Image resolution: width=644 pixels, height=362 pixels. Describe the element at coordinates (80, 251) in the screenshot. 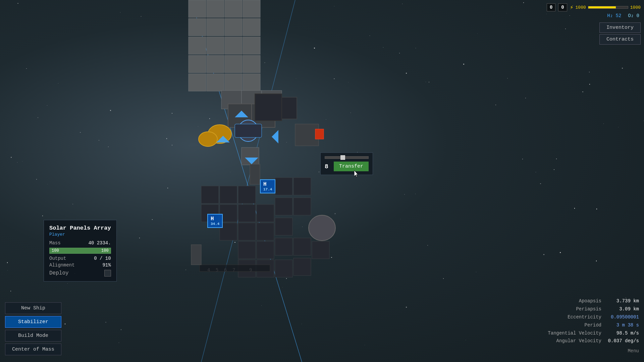

I see `health-track: 100 100` at that location.